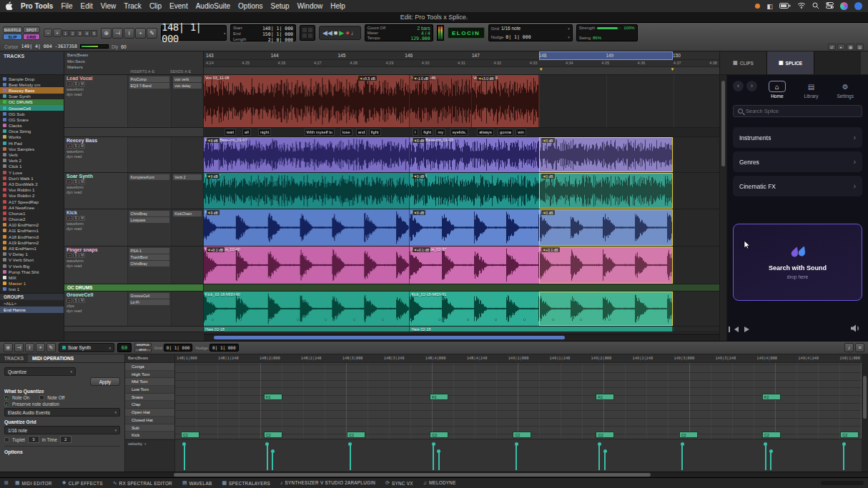  I want to click on splice-search, so click(798, 111).